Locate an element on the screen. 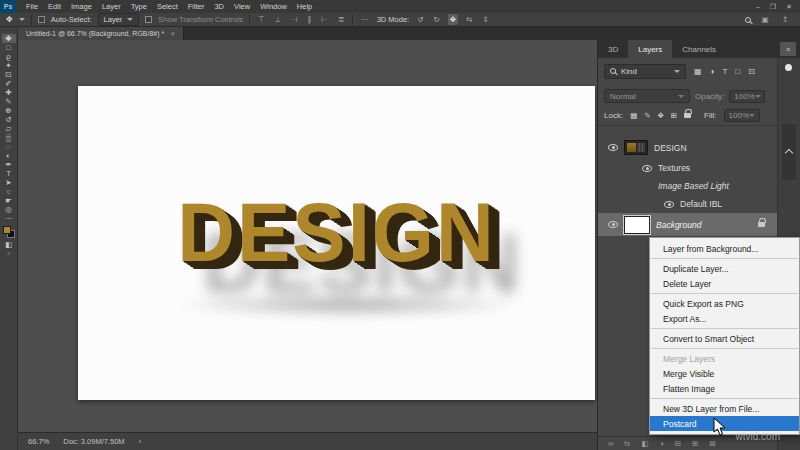  menu-window: Window is located at coordinates (274, 6).